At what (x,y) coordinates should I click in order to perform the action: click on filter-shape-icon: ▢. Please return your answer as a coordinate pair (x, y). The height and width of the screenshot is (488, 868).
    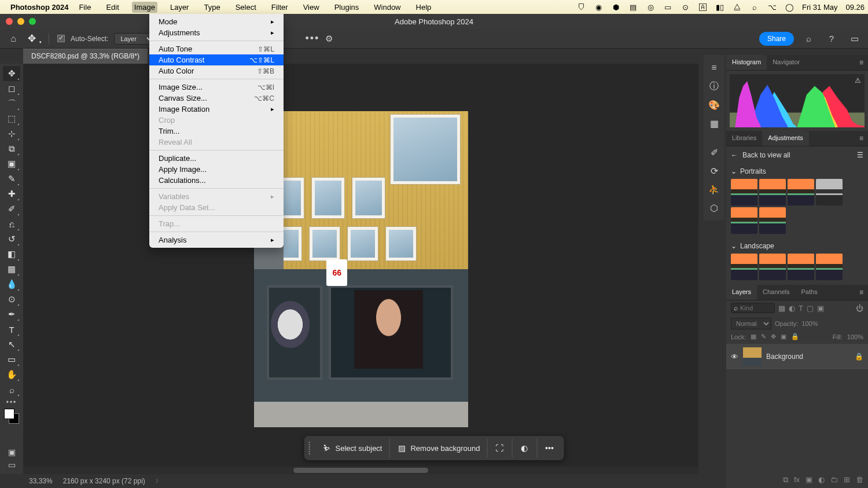
    Looking at the image, I should click on (810, 308).